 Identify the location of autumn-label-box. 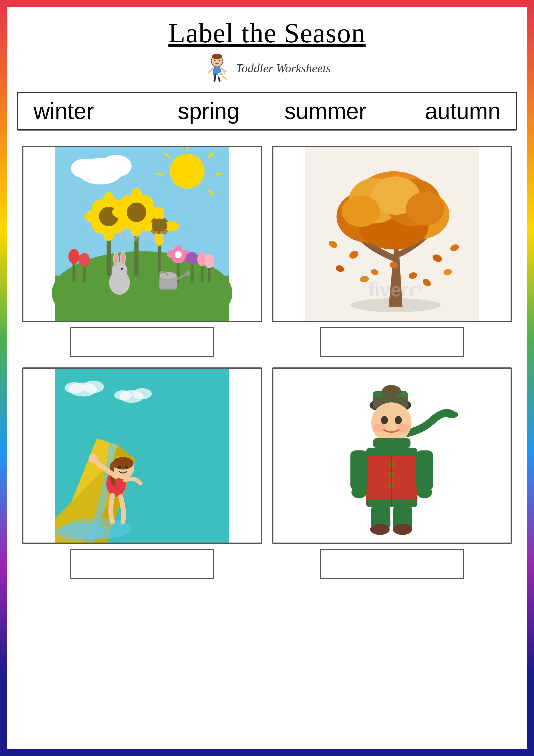
(392, 342).